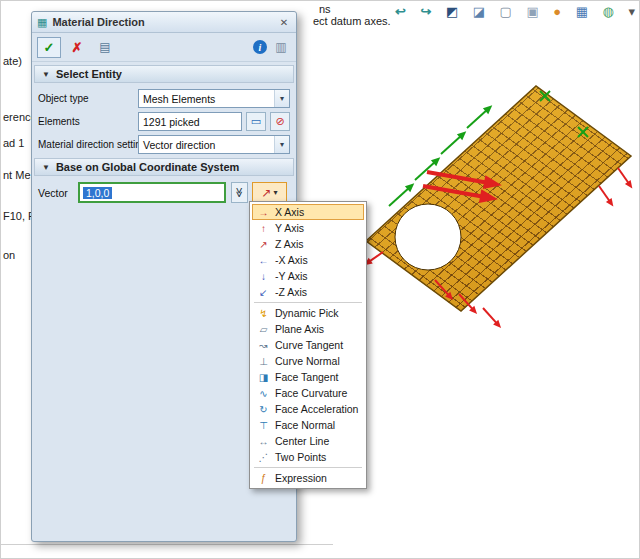  Describe the element at coordinates (46, 74) in the screenshot. I see `collapse-triangle-icon: ▼` at that location.